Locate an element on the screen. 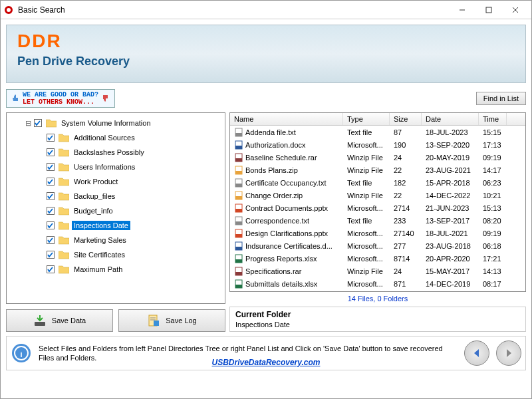 The height and width of the screenshot is (399, 532). col-name: Name is located at coordinates (287, 119).